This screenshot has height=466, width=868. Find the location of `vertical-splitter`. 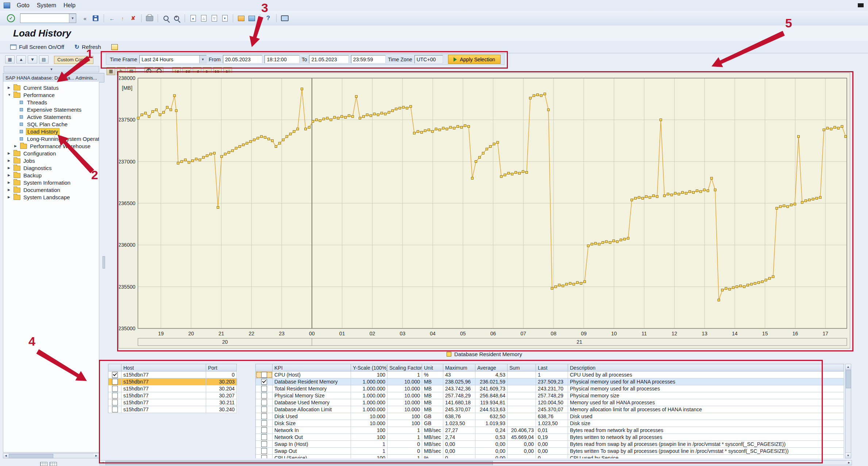

vertical-splitter is located at coordinates (104, 256).